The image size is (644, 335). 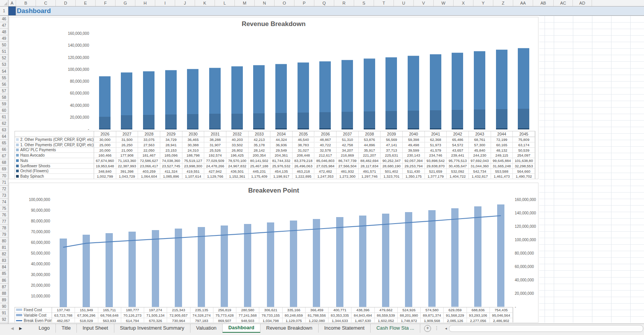 I want to click on row-header-77: 77, so click(x=4, y=221).